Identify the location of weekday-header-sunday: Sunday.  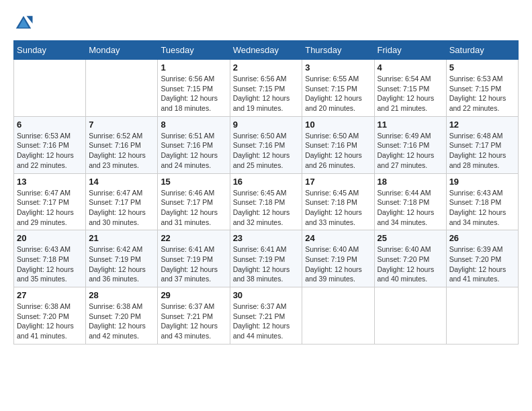
(50, 50).